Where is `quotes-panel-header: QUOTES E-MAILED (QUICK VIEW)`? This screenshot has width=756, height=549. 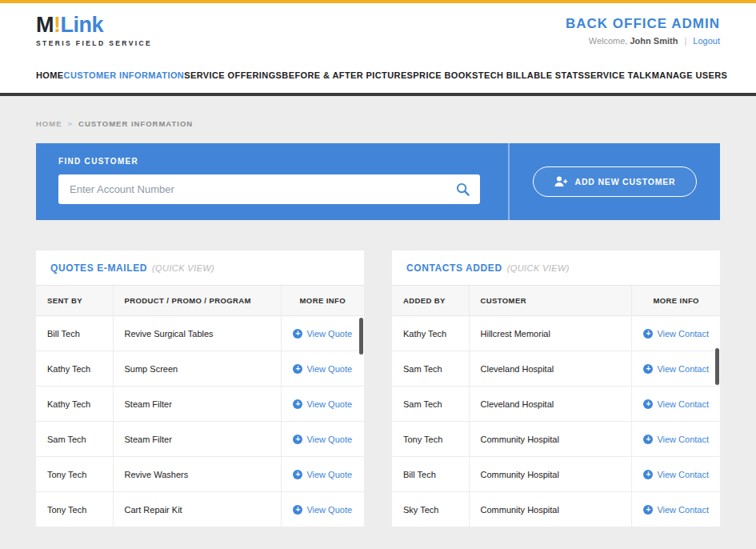
quotes-panel-header: QUOTES E-MAILED (QUICK VIEW) is located at coordinates (200, 267).